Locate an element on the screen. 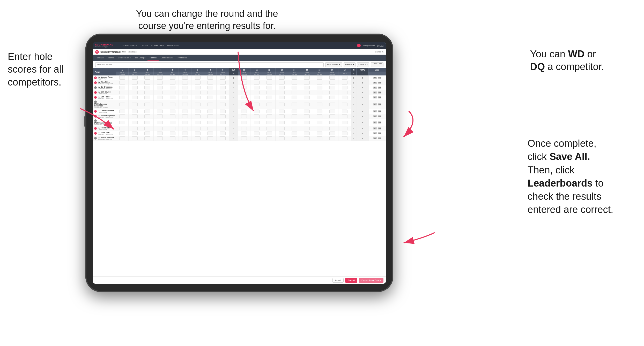  tab-course-setup: Course Setup is located at coordinates (124, 58).